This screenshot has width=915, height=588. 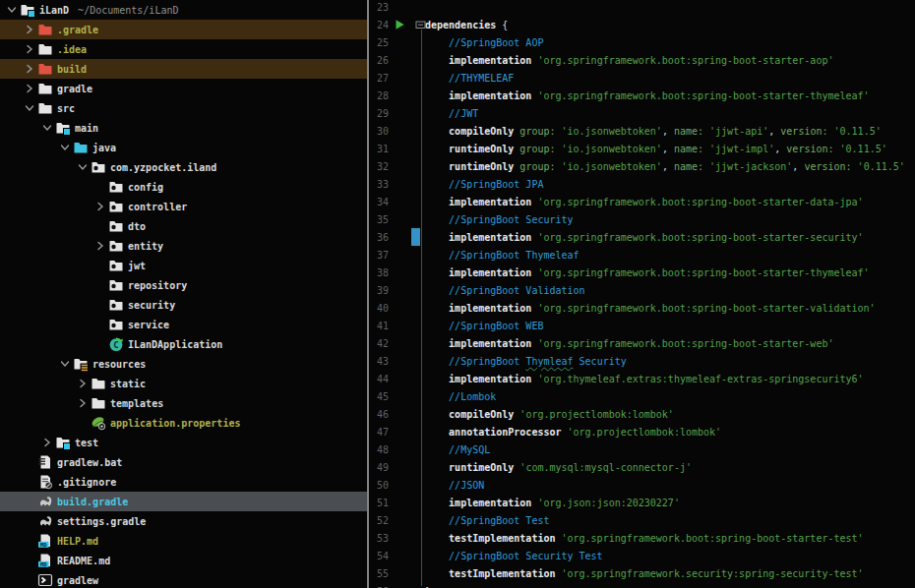 I want to click on code-line-54: 54 //SpringBoot Security Test, so click(x=641, y=556).